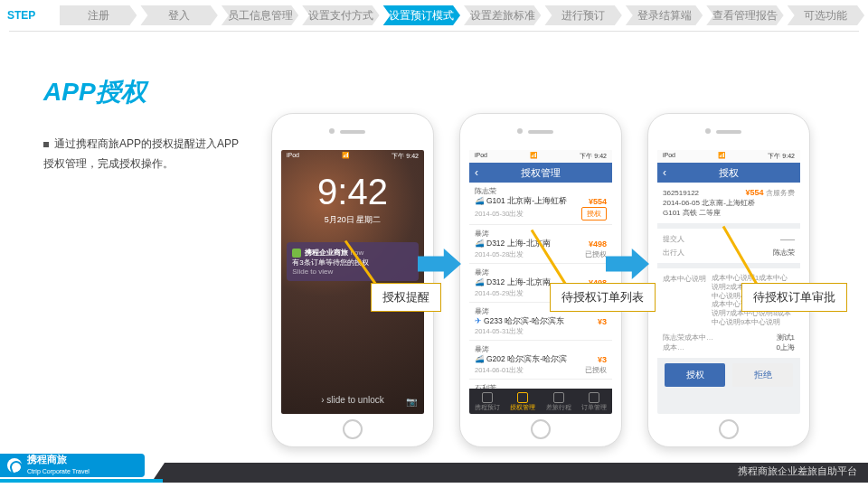 This screenshot has width=868, height=488. I want to click on step-3: 设置支付方式, so click(340, 15).